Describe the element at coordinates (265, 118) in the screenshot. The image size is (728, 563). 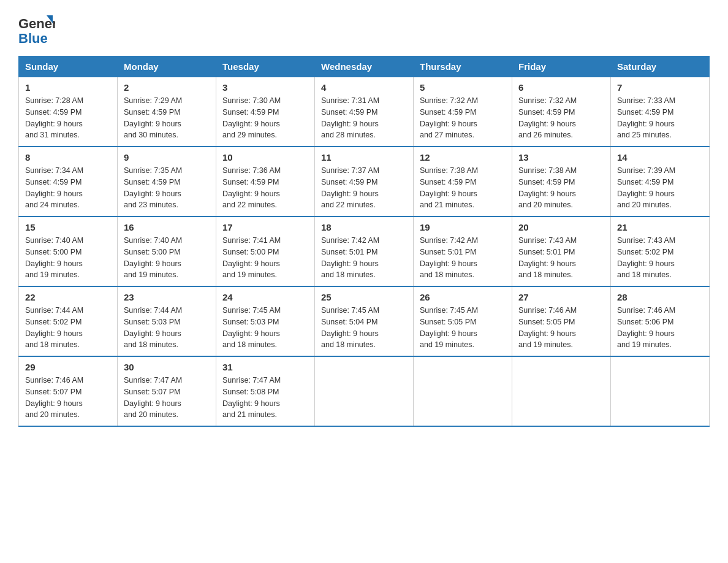
I see `day-info: Sunrise: 7:30 AM Sunset: 4:59 PM Dayligh…` at that location.